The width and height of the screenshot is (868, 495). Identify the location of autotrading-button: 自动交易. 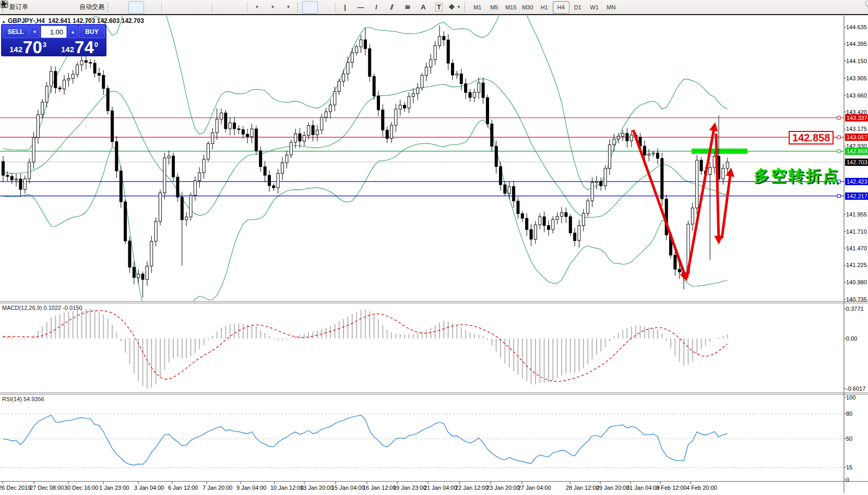
(92, 7).